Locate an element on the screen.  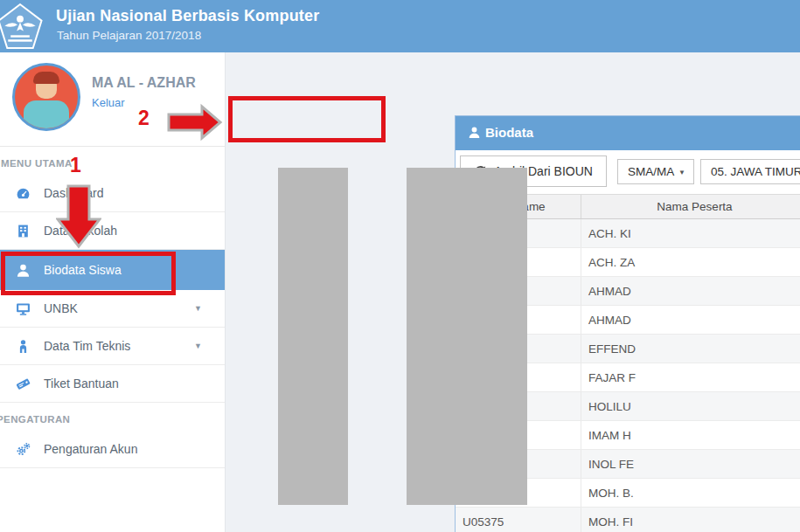
gears-icon is located at coordinates (24, 449).